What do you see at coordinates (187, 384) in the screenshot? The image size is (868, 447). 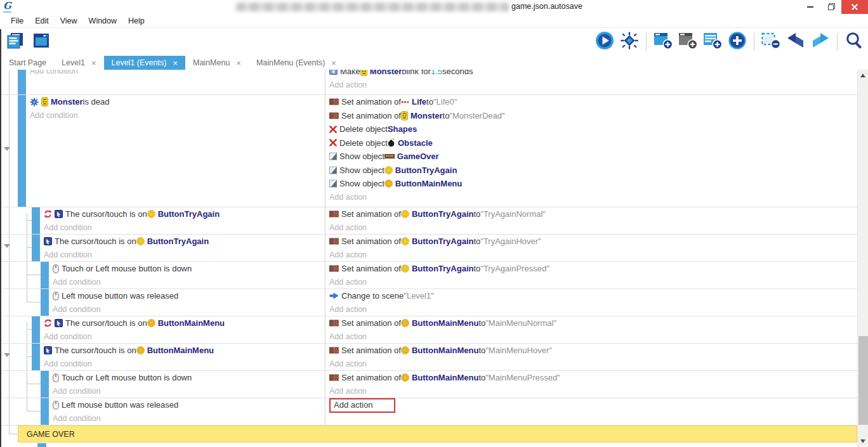 I see `conditions-cell: Touch or Left mouse button is downAdd co…` at bounding box center [187, 384].